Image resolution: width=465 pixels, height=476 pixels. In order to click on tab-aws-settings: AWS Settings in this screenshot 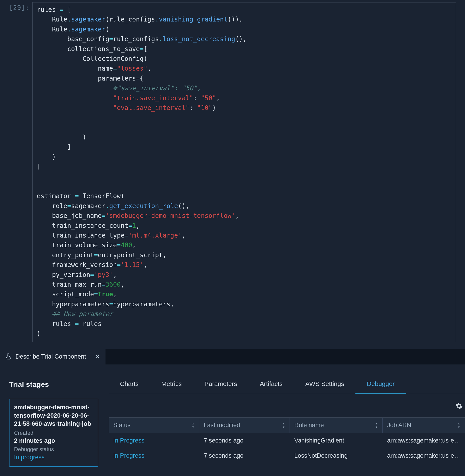, I will do `click(325, 387)`.